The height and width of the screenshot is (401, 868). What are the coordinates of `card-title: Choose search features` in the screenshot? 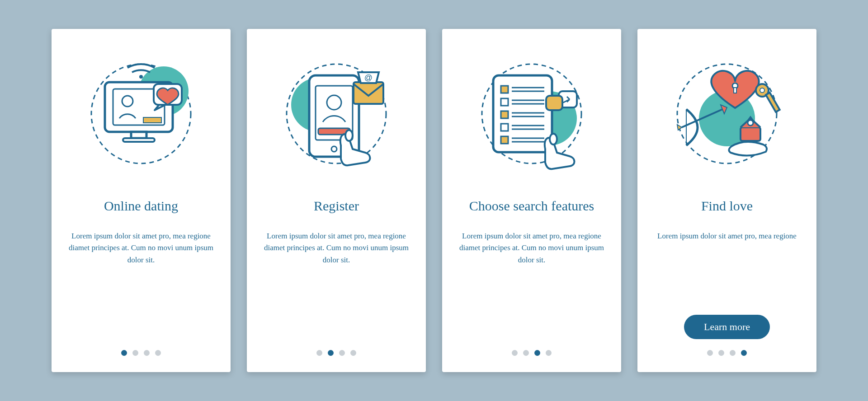 It's located at (532, 206).